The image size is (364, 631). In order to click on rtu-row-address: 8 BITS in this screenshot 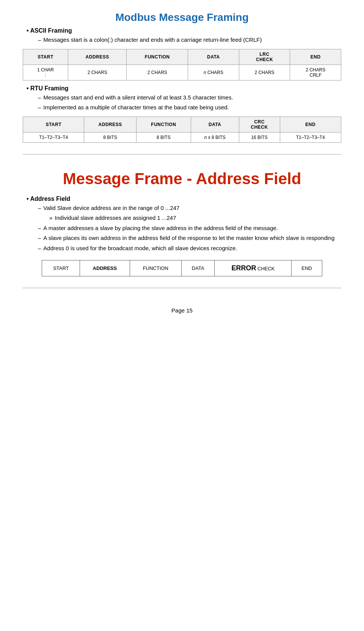, I will do `click(110, 137)`.